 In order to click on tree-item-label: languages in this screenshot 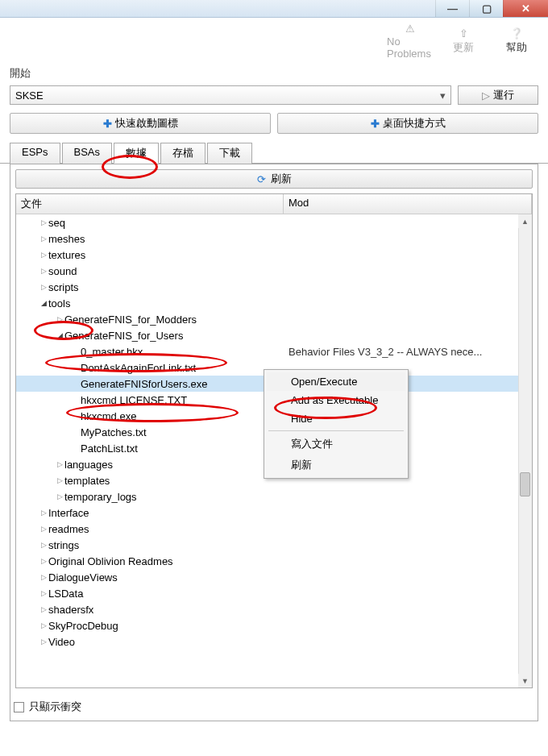, I will do `click(89, 464)`.